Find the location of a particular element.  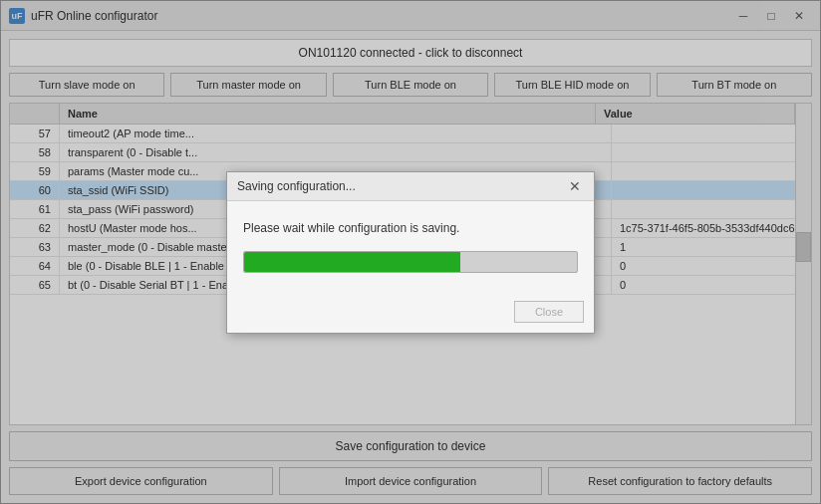

modal-title: Saving configuration... is located at coordinates (297, 186).